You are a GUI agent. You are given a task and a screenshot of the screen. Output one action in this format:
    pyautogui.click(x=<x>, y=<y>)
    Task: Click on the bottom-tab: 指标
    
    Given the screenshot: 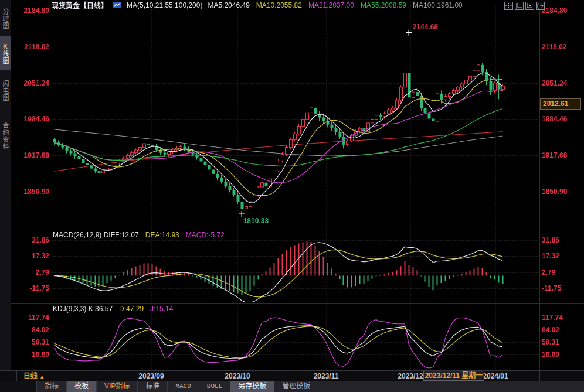 What is the action you would take?
    pyautogui.click(x=52, y=387)
    